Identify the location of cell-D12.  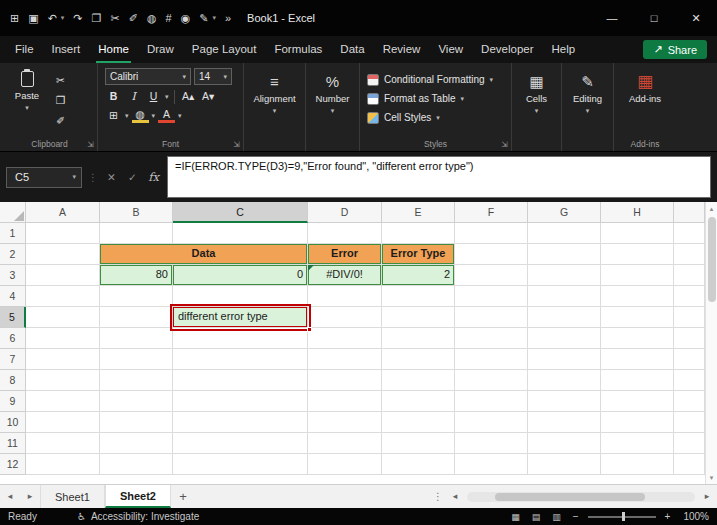
(345, 464).